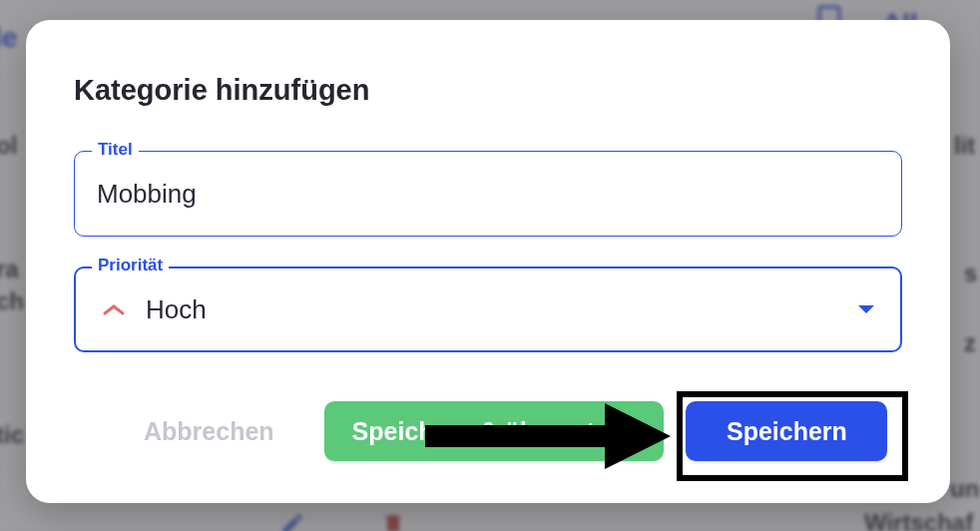 This screenshot has width=980, height=531. What do you see at coordinates (488, 194) in the screenshot?
I see `title-input` at bounding box center [488, 194].